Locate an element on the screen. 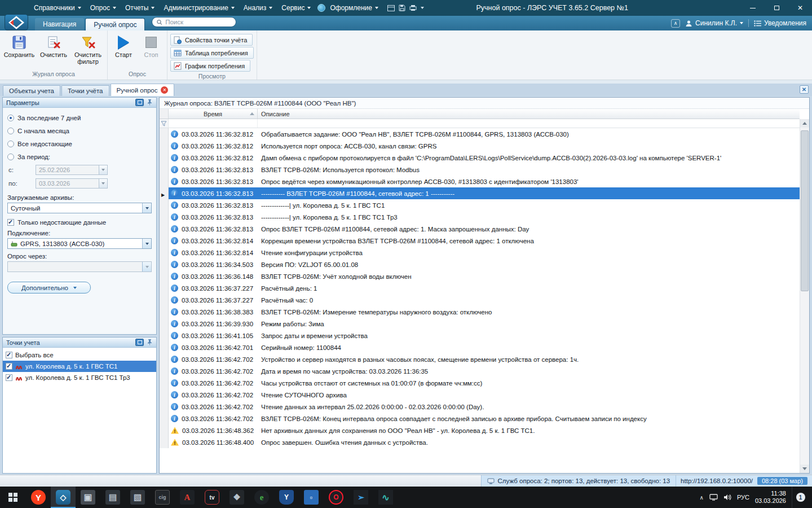  menubar-item: Администрирование is located at coordinates (198, 8).